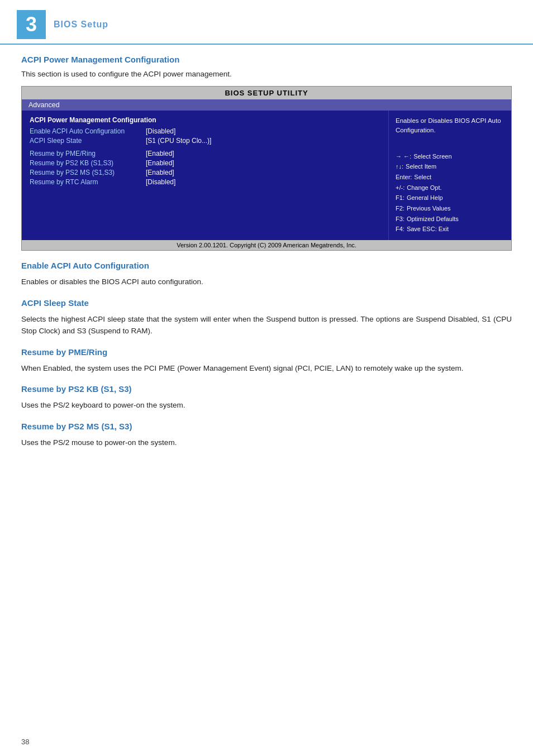  I want to click on subsection-pme-ring: Resume by PME/Ring When Enabled, the sys…, so click(266, 361).